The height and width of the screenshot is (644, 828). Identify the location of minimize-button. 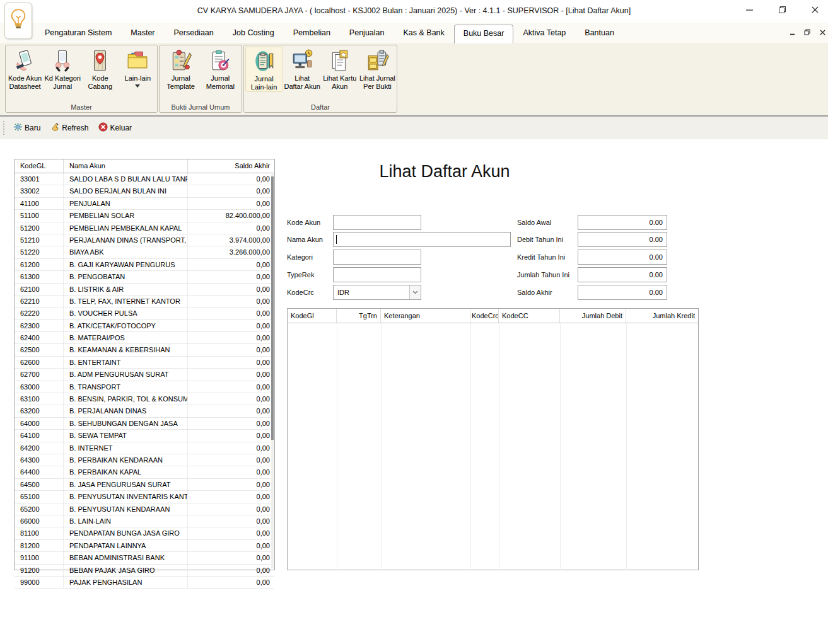
(749, 11).